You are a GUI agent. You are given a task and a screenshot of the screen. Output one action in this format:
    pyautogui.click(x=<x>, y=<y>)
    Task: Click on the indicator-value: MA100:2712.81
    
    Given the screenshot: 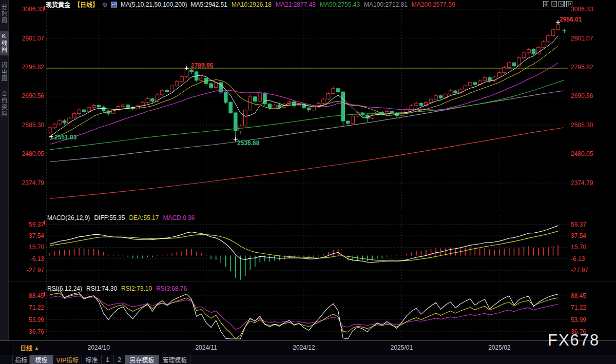 What is the action you would take?
    pyautogui.click(x=386, y=5)
    